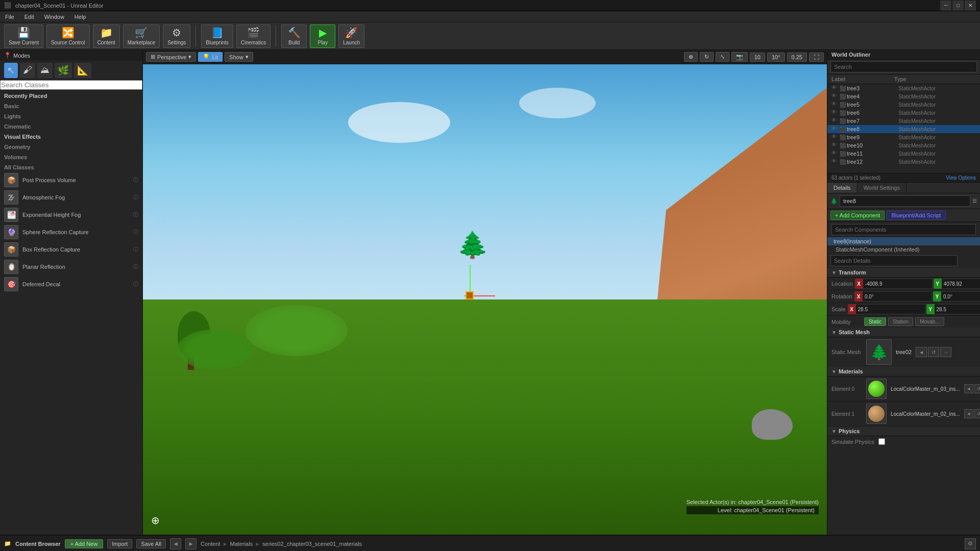 The width and height of the screenshot is (980, 551). I want to click on sm-reset-btn: ↺, so click(934, 352).